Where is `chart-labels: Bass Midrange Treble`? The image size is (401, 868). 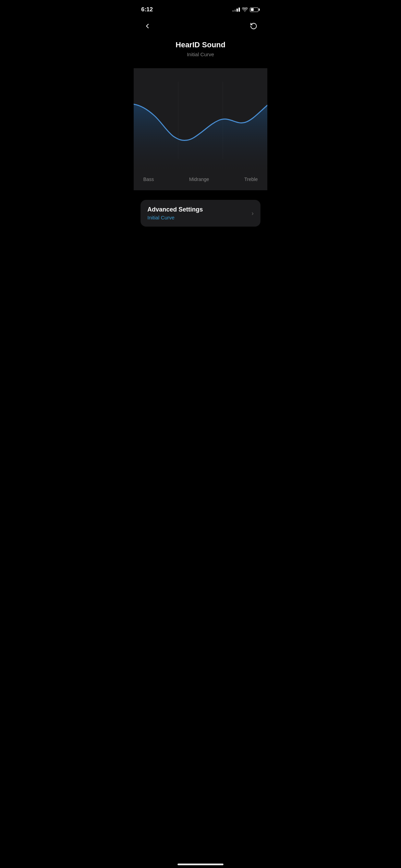 chart-labels: Bass Midrange Treble is located at coordinates (200, 181).